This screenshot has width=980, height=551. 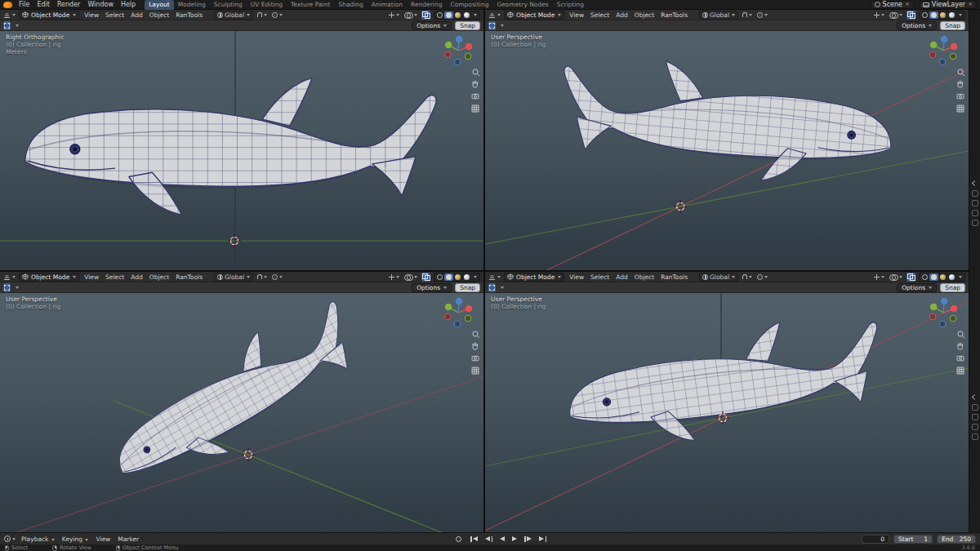 I want to click on timeline-marker-menu: Marker, so click(x=128, y=539).